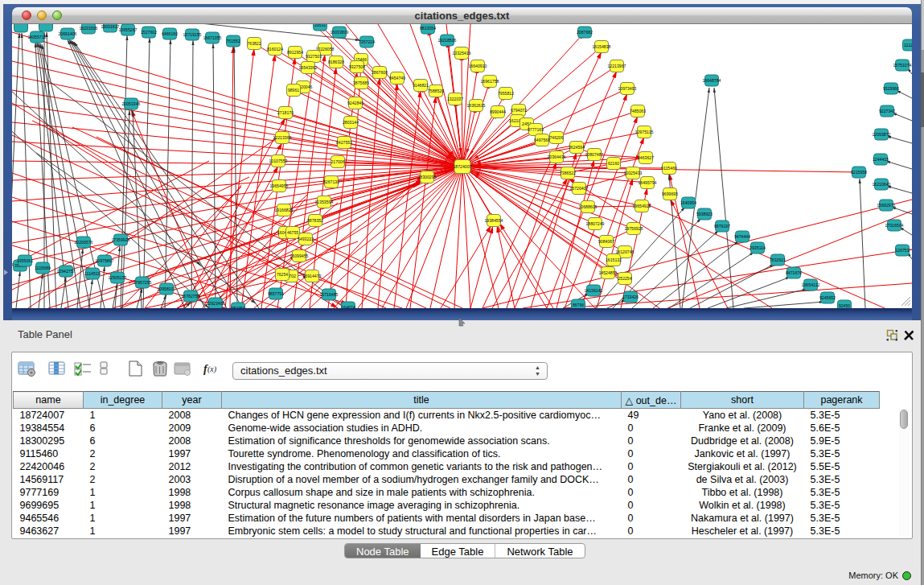 The image size is (924, 585). I want to click on svg-text: 217006, so click(339, 162).